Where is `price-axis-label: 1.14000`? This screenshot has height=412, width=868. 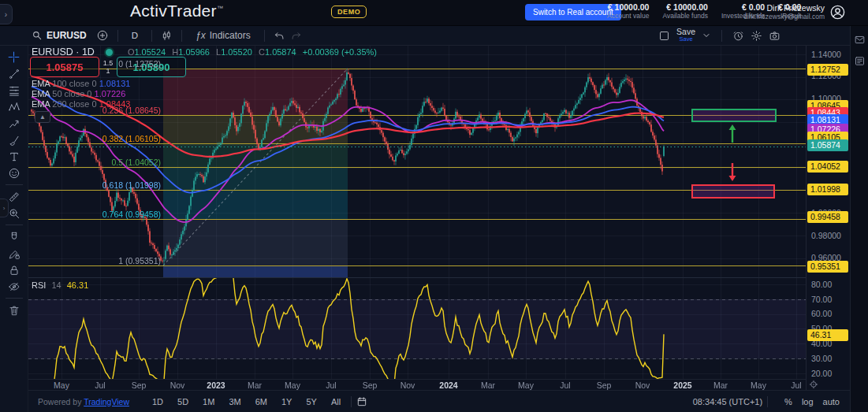 price-axis-label: 1.14000 is located at coordinates (826, 55).